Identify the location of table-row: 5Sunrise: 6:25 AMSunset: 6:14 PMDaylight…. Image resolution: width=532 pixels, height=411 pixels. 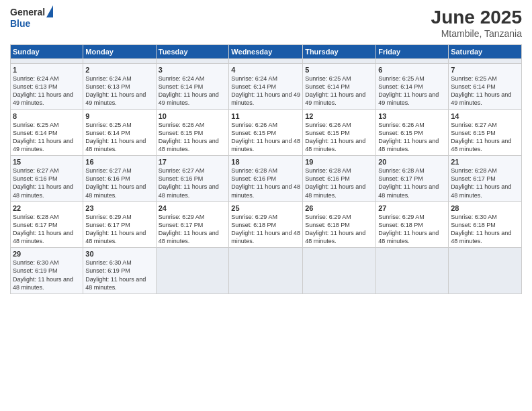
(340, 87).